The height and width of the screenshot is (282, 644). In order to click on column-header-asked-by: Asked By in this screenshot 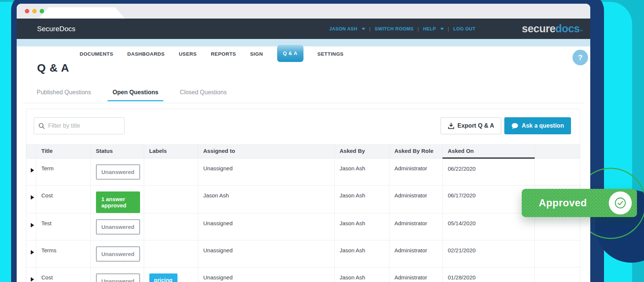, I will do `click(362, 151)`.